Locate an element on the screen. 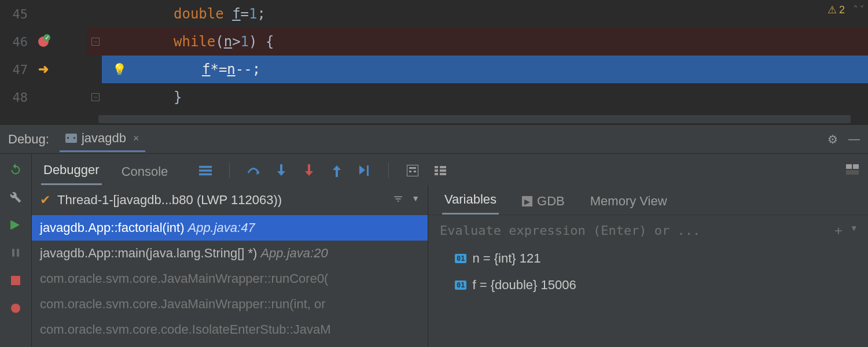  evaluate-expression-input: Evaluate expression (Enter) or ... + ▼ is located at coordinates (648, 230).